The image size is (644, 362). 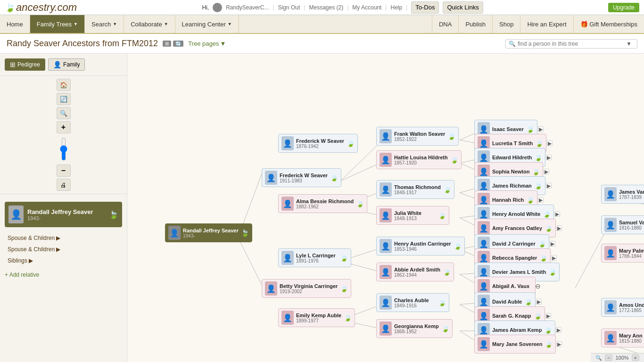 I want to click on nav-hire-expert: Hire an Expert, so click(x=546, y=24).